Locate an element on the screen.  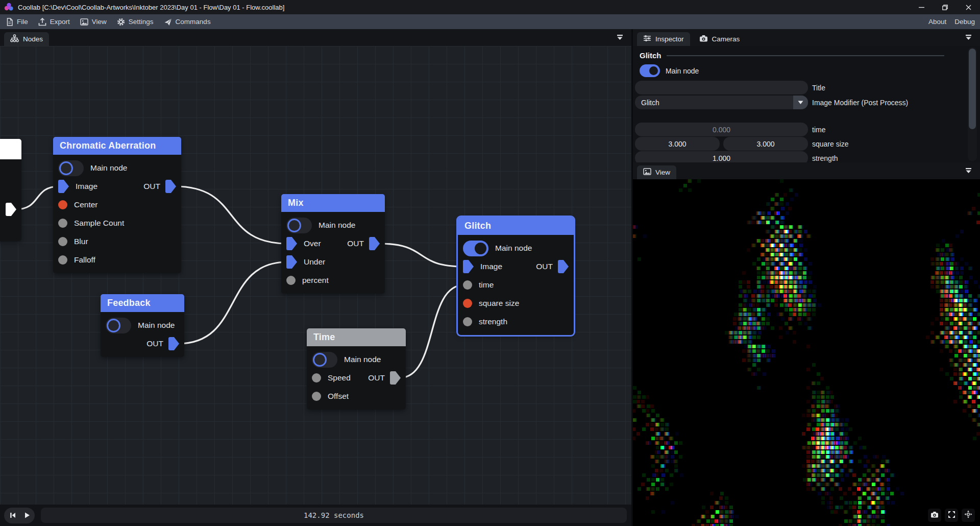
pin-label-strength: strength is located at coordinates (493, 322).